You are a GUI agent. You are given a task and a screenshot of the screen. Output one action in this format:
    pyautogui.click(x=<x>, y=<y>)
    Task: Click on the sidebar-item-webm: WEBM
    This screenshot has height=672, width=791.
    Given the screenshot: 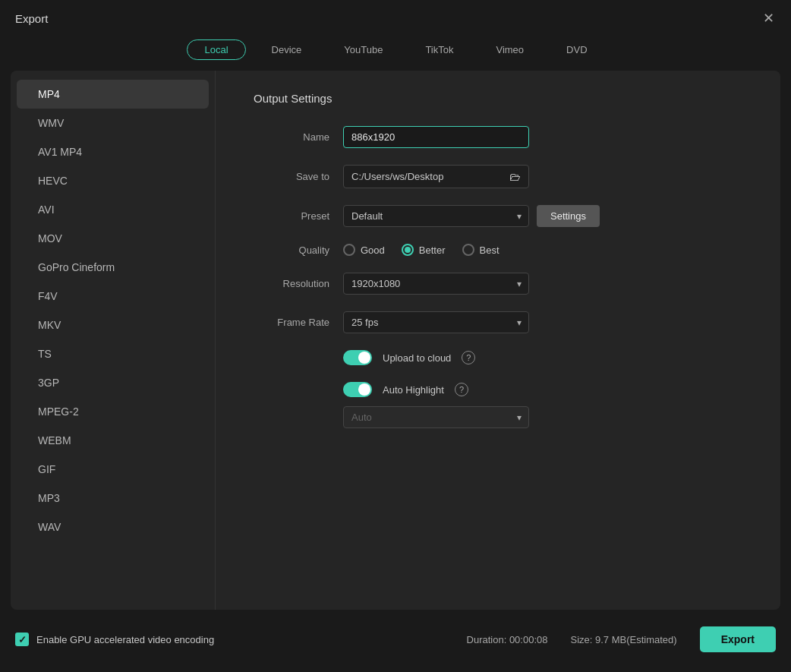 What is the action you would take?
    pyautogui.click(x=112, y=440)
    